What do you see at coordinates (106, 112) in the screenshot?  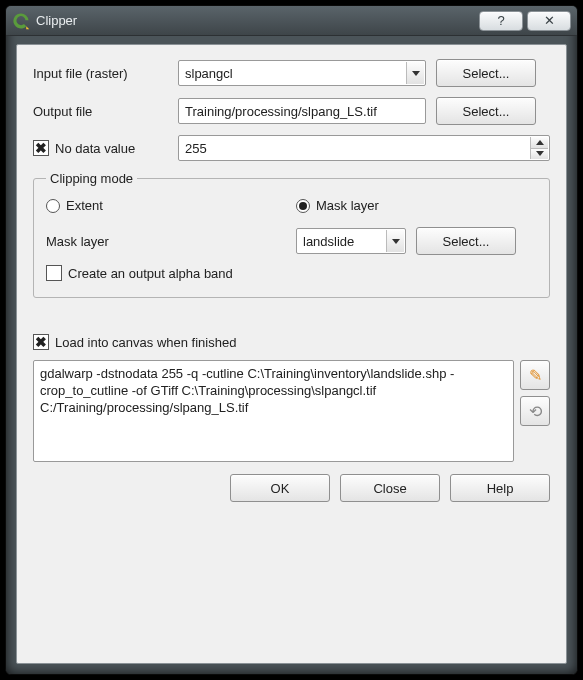 I see `output-file-label: Output file` at bounding box center [106, 112].